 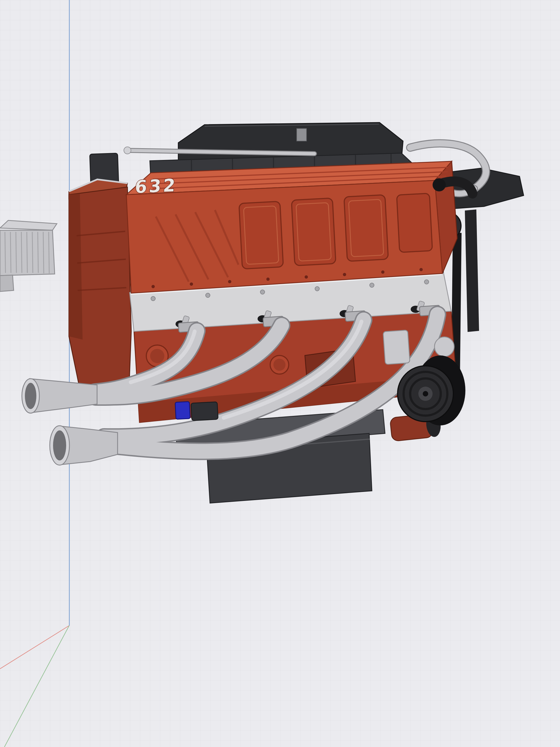 What do you see at coordinates (426, 394) in the screenshot?
I see `crank-bolt` at bounding box center [426, 394].